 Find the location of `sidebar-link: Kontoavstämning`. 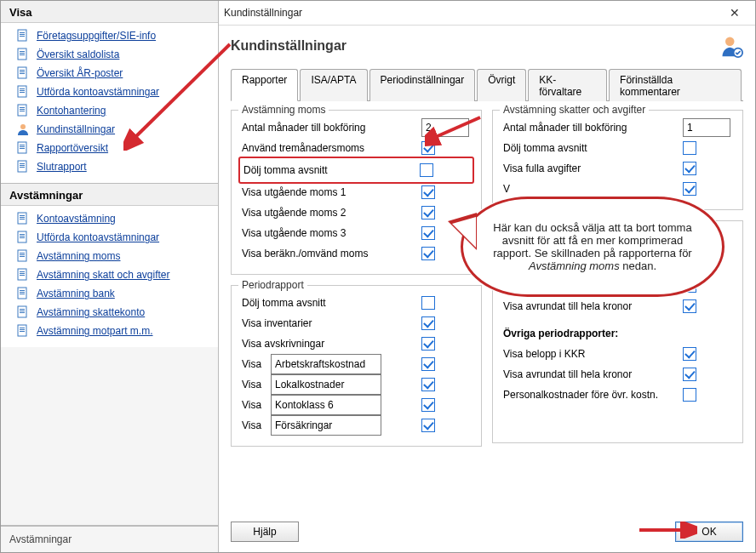

sidebar-link: Kontoavstämning is located at coordinates (77, 219).